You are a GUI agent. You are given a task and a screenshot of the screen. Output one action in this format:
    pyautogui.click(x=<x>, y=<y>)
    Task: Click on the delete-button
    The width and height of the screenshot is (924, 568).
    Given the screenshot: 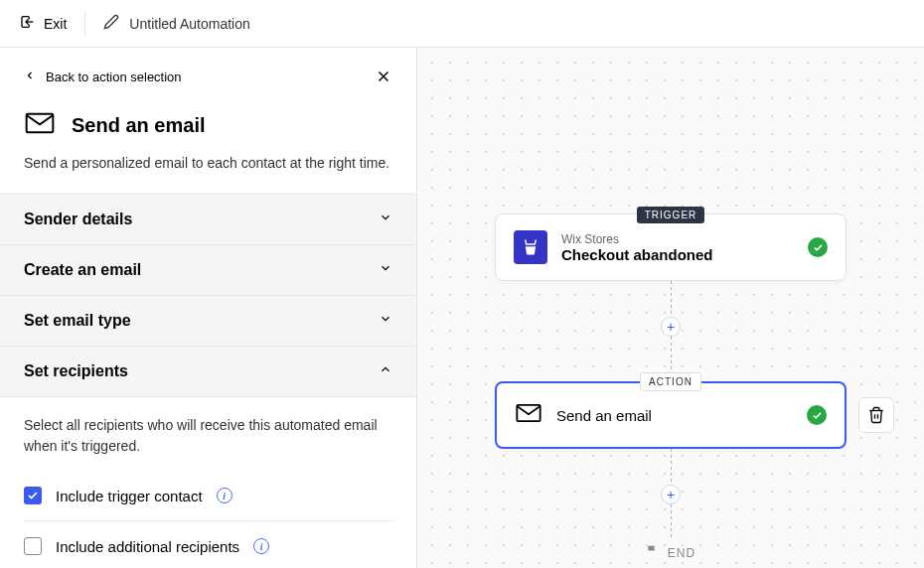 What is the action you would take?
    pyautogui.click(x=876, y=415)
    